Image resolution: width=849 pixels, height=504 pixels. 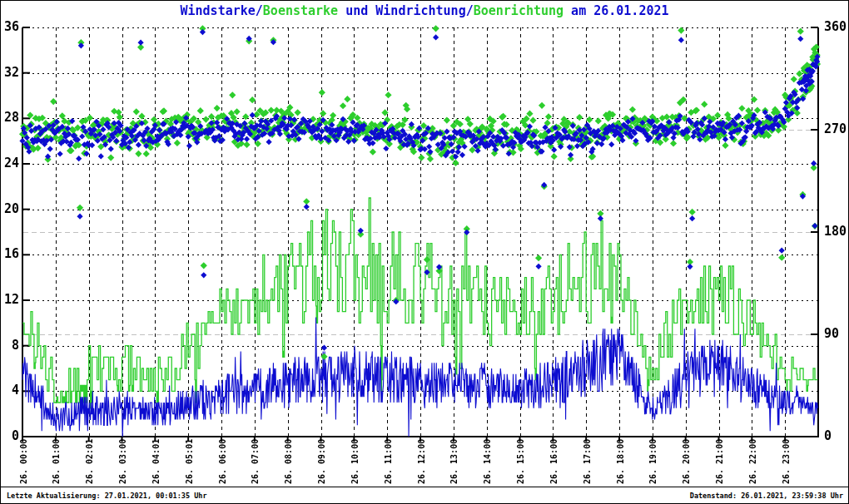 I want to click on title-segment-date: am 26.01.2021, so click(x=616, y=11).